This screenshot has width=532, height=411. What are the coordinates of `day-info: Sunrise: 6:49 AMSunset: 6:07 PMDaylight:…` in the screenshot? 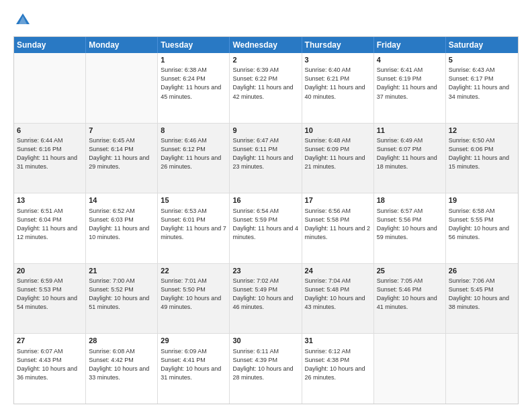 It's located at (410, 154).